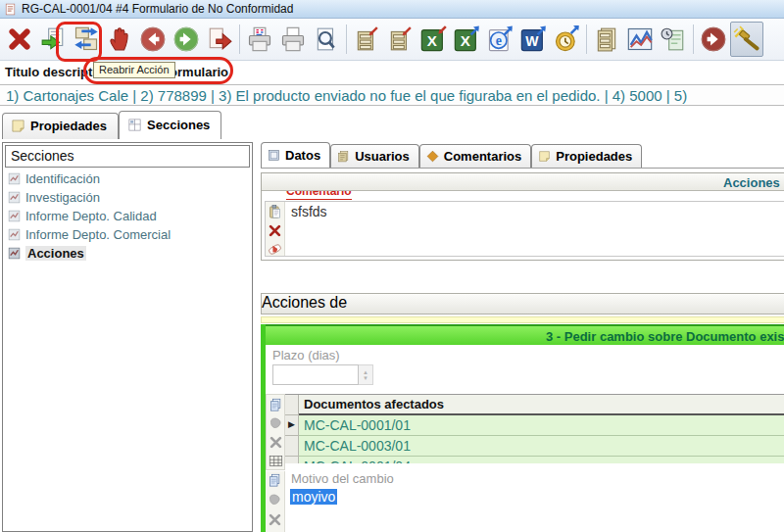 The height and width of the screenshot is (532, 784). Describe the element at coordinates (20, 39) in the screenshot. I see `close-icon` at that location.